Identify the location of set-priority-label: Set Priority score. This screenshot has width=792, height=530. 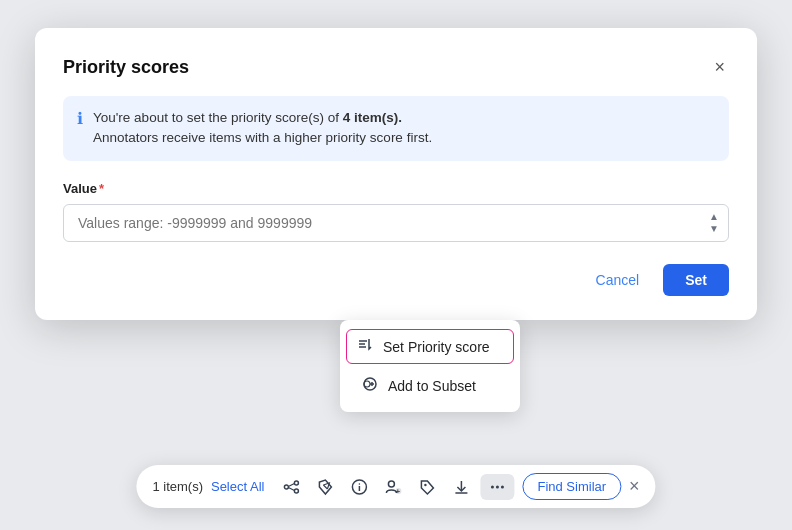
(436, 347).